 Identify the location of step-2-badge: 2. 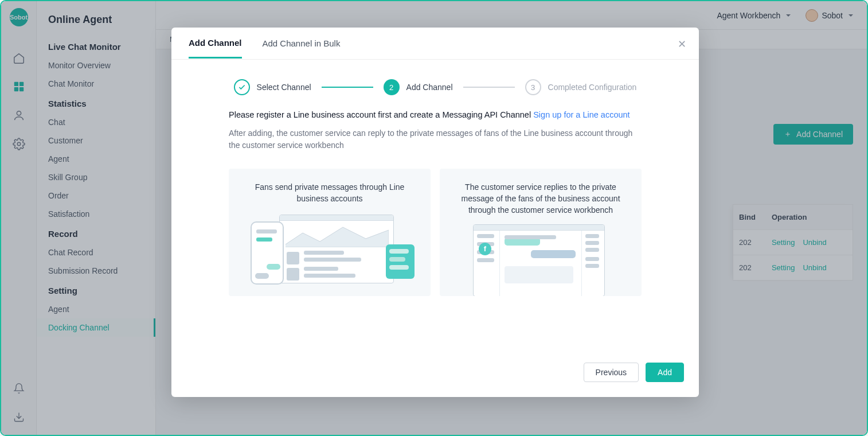
(392, 87).